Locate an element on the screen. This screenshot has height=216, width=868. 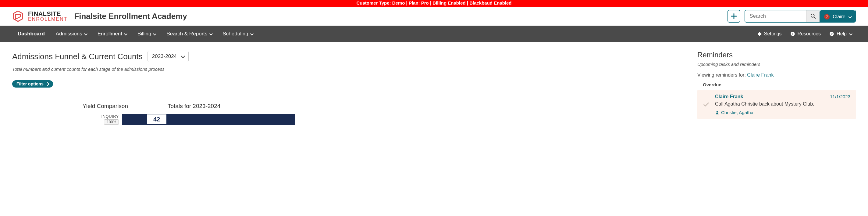
reminders-viewing-for: Viewing reminders for: Claire Frank is located at coordinates (776, 75).